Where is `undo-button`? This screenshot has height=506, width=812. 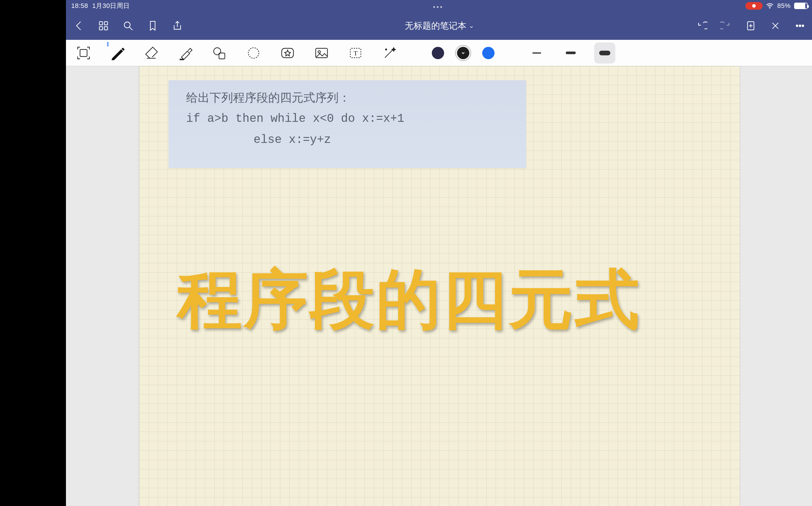
undo-button is located at coordinates (701, 26).